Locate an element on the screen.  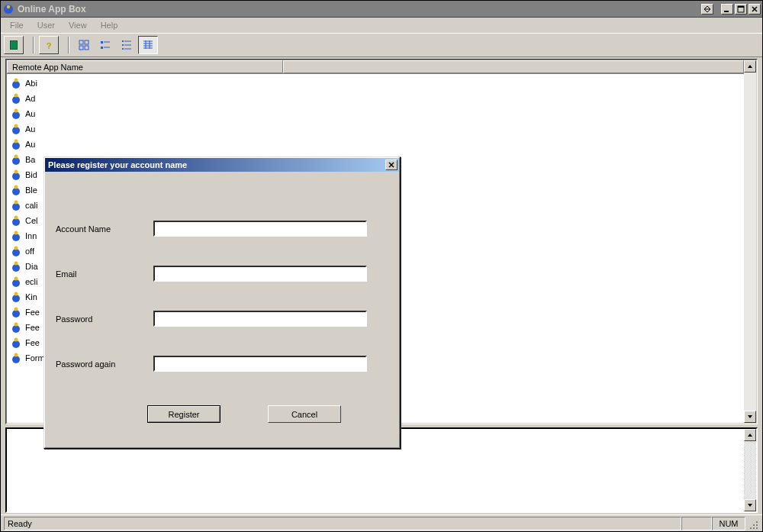
menu-file: File is located at coordinates (17, 25).